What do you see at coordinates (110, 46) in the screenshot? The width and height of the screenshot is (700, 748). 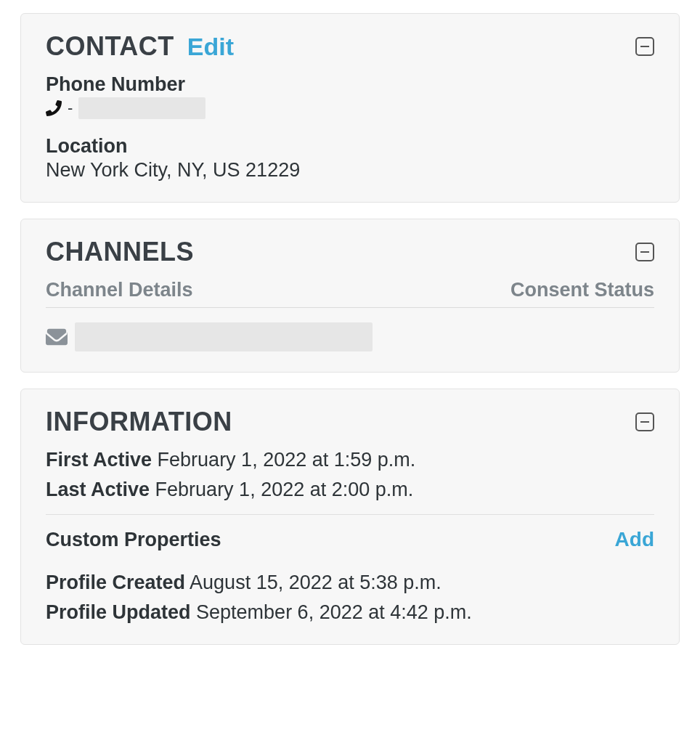 I see `contact-title: CONTACT` at bounding box center [110, 46].